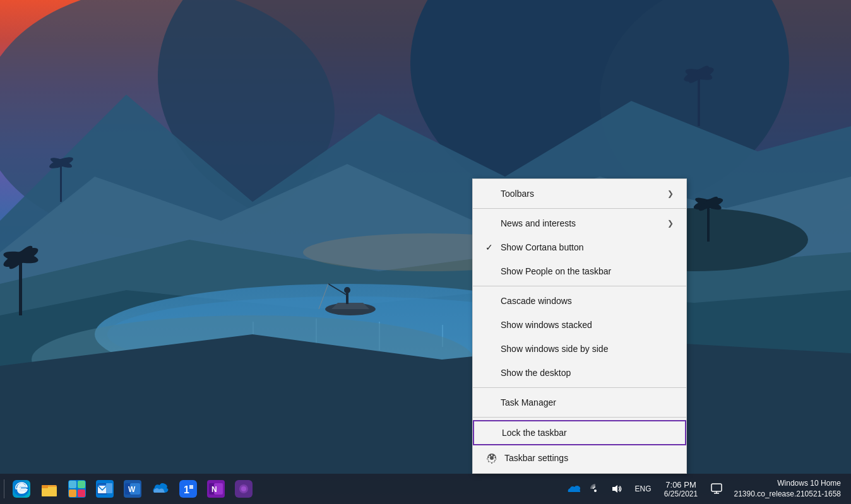 This screenshot has width=851, height=504. Describe the element at coordinates (643, 489) in the screenshot. I see `tray-language: ENG` at that location.